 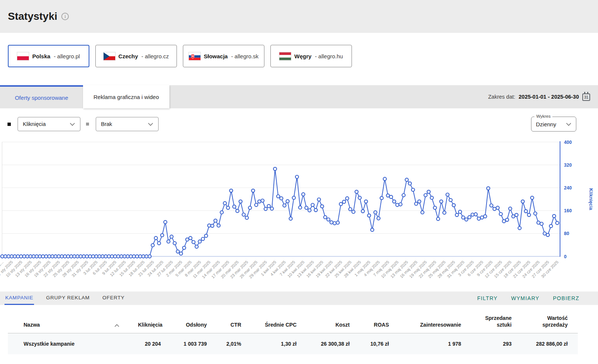 I want to click on market-button-hu: Węgry- allegro.hu, so click(x=311, y=56).